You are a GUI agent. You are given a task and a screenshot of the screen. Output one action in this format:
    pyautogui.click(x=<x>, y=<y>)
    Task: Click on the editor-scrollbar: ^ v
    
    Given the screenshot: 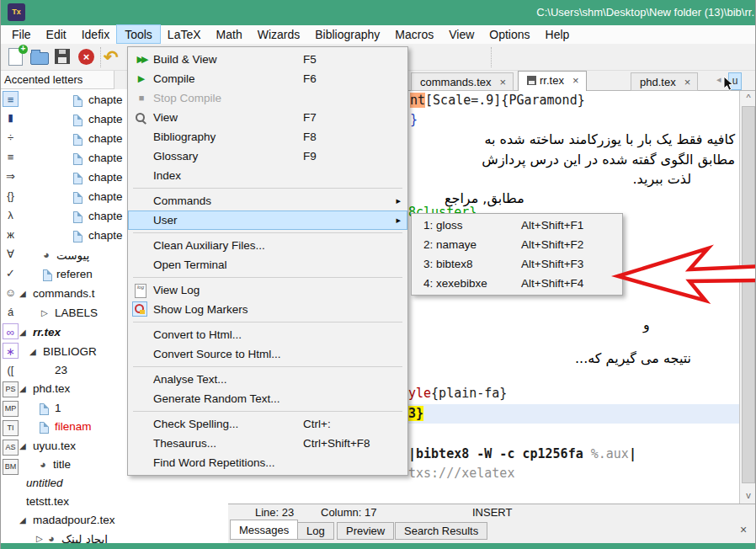 What is the action you would take?
    pyautogui.click(x=748, y=297)
    